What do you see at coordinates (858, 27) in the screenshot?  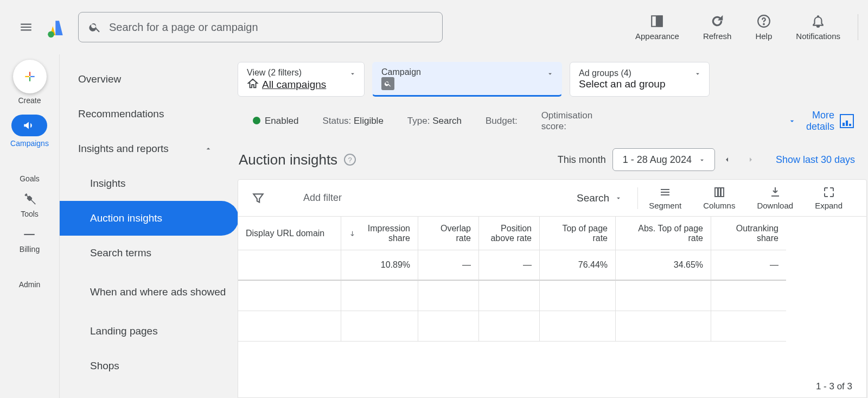 I see `divider` at bounding box center [858, 27].